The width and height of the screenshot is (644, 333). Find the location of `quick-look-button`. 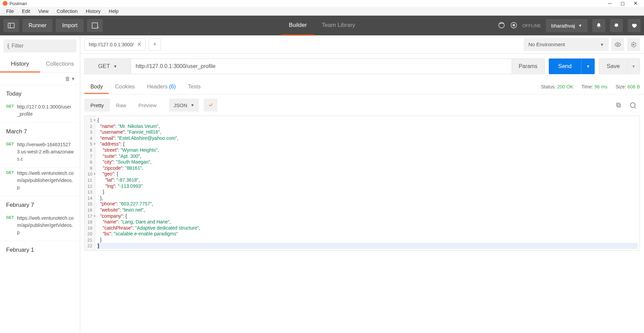

quick-look-button is located at coordinates (618, 45).